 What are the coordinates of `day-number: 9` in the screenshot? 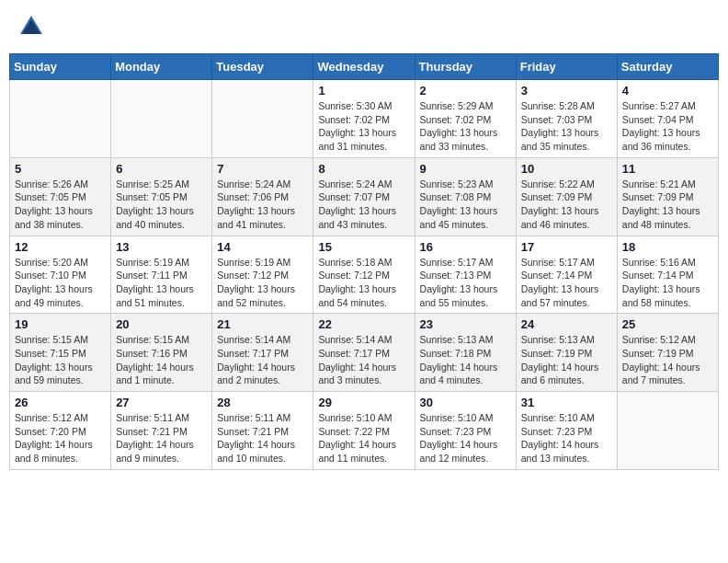 It's located at (465, 169).